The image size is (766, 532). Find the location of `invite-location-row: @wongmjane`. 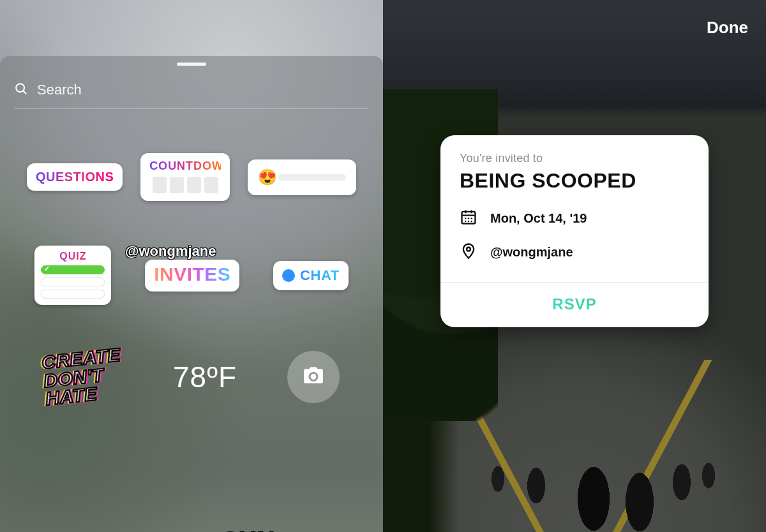

invite-location-row: @wongmjane is located at coordinates (574, 253).